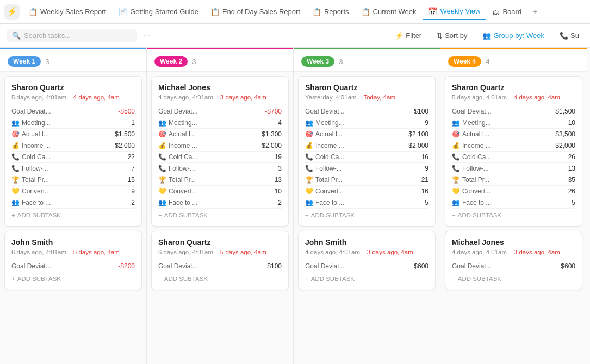  What do you see at coordinates (507, 12) in the screenshot?
I see `tab-board: 🗂 Board` at bounding box center [507, 12].